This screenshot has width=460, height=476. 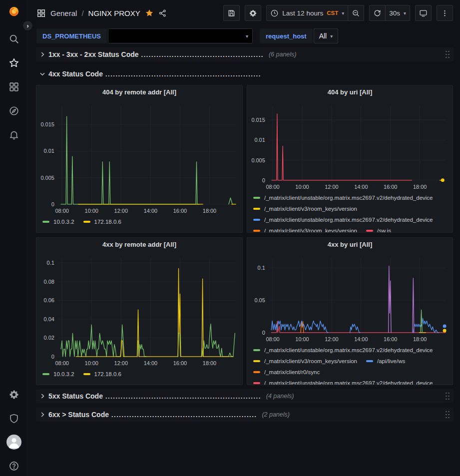 I want to click on svg-text: 0.04, so click(x=49, y=319).